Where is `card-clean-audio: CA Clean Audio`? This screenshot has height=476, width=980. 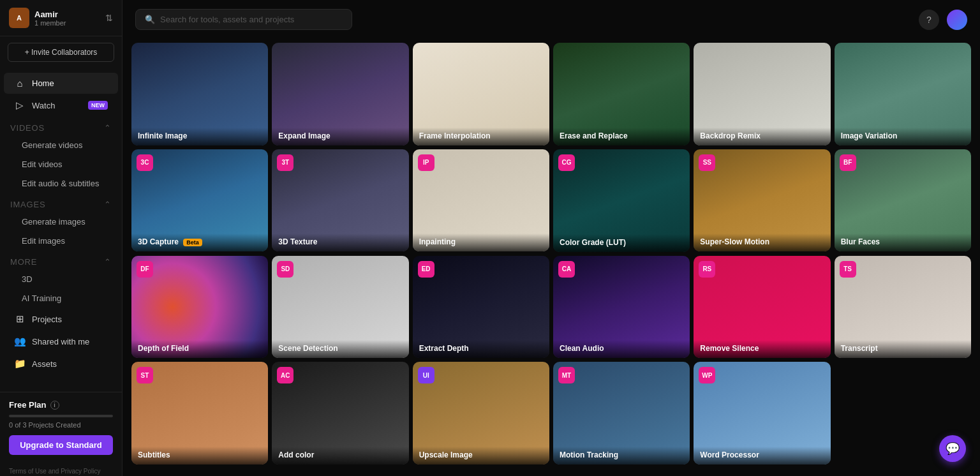 card-clean-audio: CA Clean Audio is located at coordinates (621, 308).